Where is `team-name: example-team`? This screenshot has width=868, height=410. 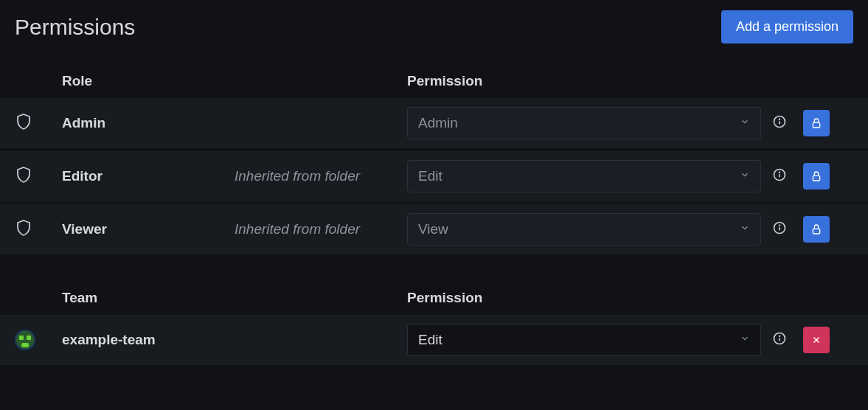 team-name: example-team is located at coordinates (109, 339).